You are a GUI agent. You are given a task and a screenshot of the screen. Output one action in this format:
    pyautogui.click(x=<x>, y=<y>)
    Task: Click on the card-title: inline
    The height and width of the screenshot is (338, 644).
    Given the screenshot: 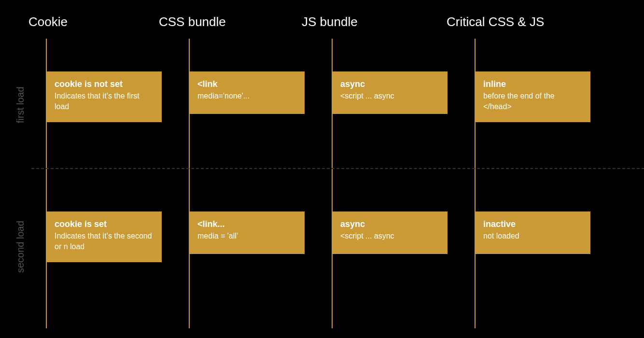 What is the action you would take?
    pyautogui.click(x=533, y=84)
    